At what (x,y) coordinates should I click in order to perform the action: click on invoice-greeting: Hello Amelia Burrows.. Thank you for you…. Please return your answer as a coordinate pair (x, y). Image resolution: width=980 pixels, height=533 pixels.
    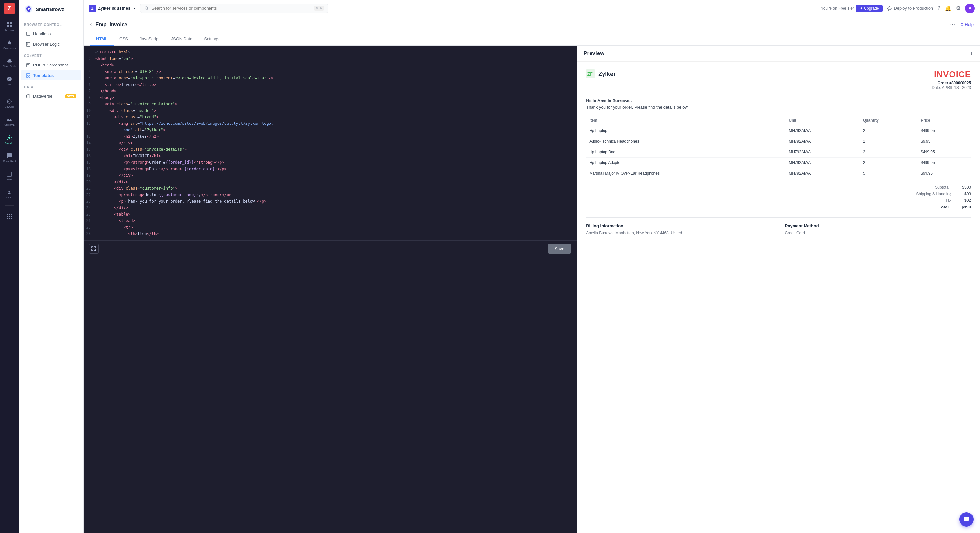
    Looking at the image, I should click on (778, 104).